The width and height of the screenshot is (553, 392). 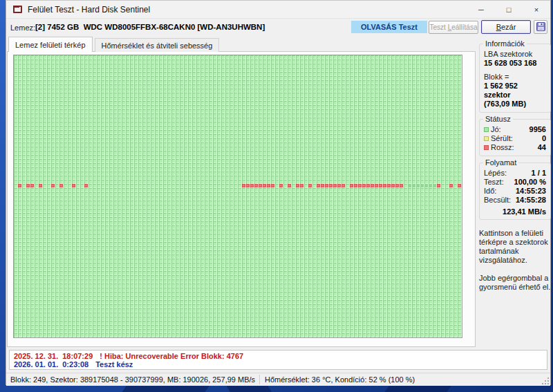 What do you see at coordinates (515, 212) in the screenshot?
I see `transfer-speed: 123,41 MB/s` at bounding box center [515, 212].